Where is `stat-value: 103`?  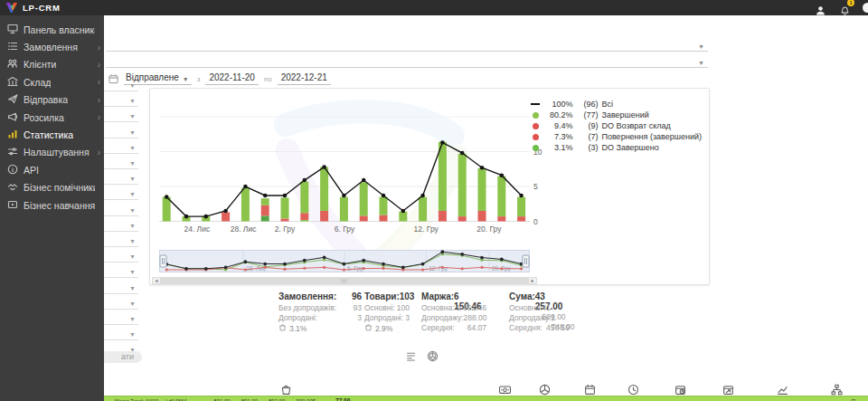
stat-value: 103 is located at coordinates (407, 297).